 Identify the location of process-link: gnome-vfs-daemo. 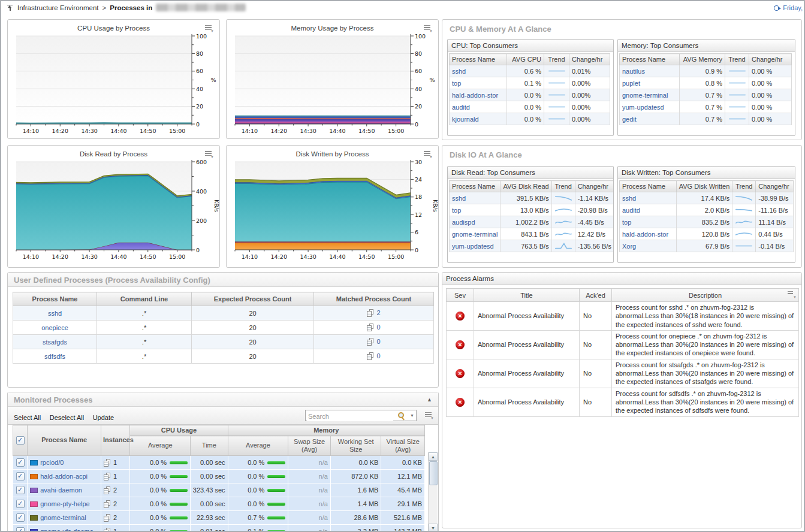
(67, 530).